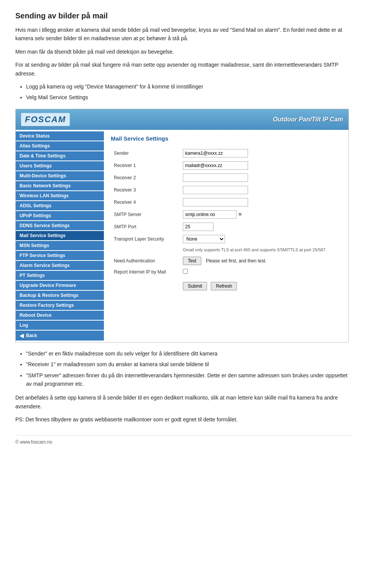  Describe the element at coordinates (184, 419) in the screenshot. I see `paragraph-after-2: PS: Det finnes tilbydere av gratis webba…` at that location.